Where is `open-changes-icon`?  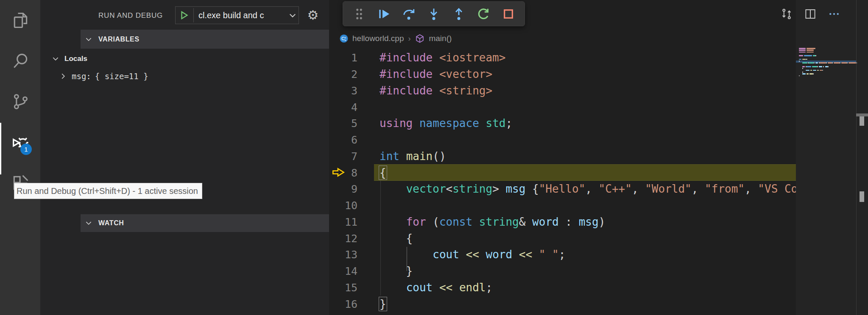 open-changes-icon is located at coordinates (787, 14).